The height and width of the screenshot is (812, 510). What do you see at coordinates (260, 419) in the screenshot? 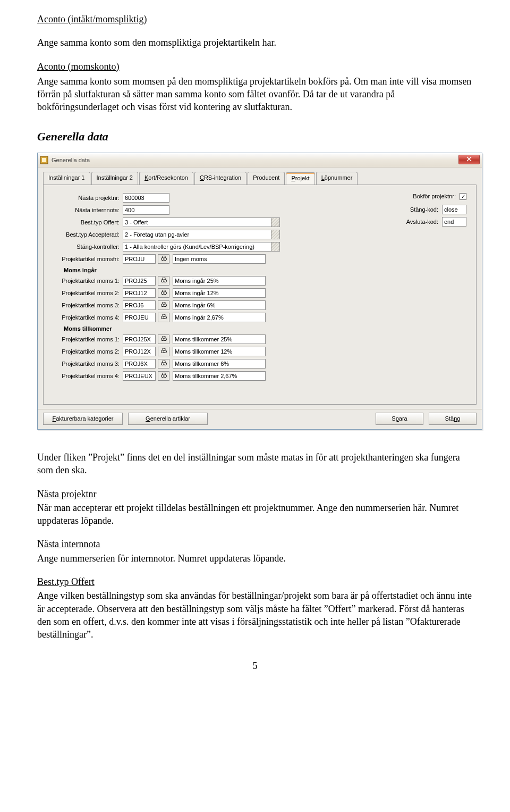
I see `bottom-bar: Fakturerbara kategorier Generella artikl…` at bounding box center [260, 419].